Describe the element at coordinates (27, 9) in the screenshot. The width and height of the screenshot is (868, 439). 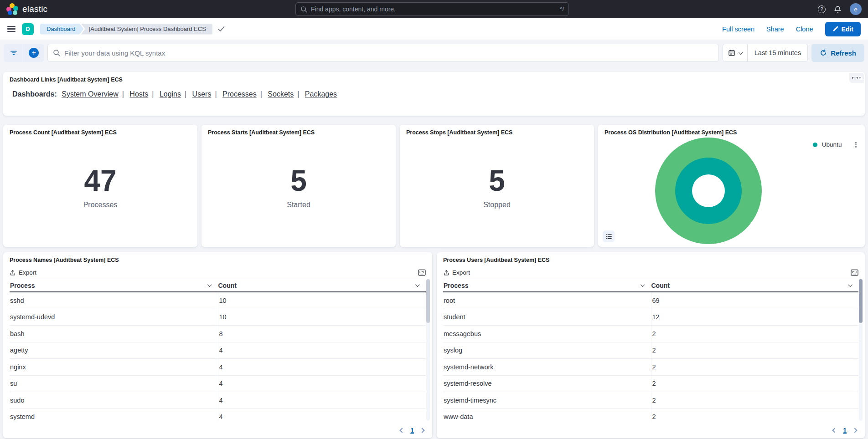
I see `elastic-logo: elastic` at that location.